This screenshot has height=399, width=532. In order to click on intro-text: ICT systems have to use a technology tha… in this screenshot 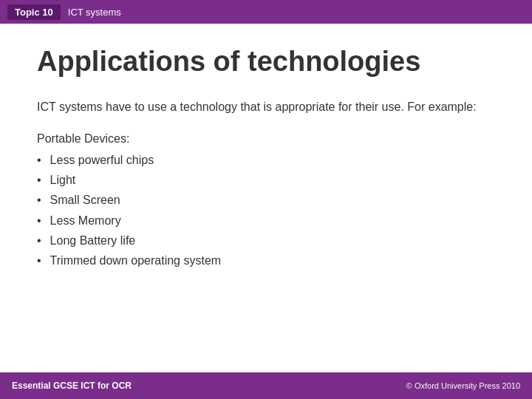, I will do `click(266, 107)`.